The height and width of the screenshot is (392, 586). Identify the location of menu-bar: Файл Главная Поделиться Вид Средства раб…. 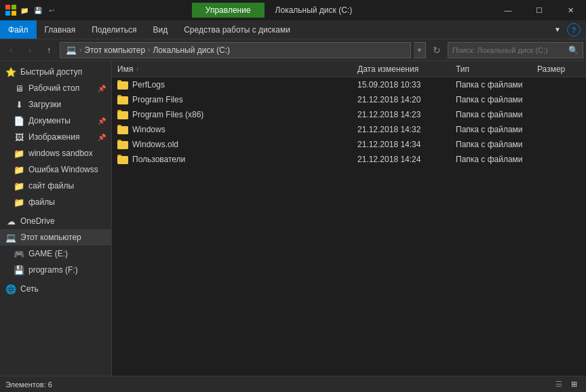
(293, 30).